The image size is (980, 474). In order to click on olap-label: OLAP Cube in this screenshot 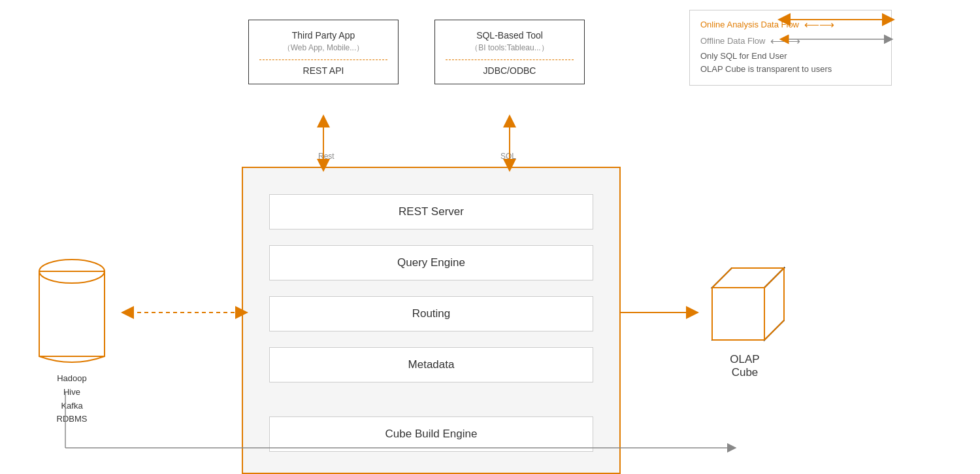, I will do `click(745, 366)`.